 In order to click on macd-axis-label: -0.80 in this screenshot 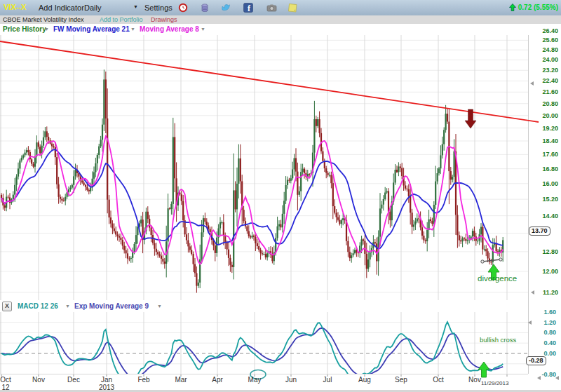, I will do `click(542, 374)`.